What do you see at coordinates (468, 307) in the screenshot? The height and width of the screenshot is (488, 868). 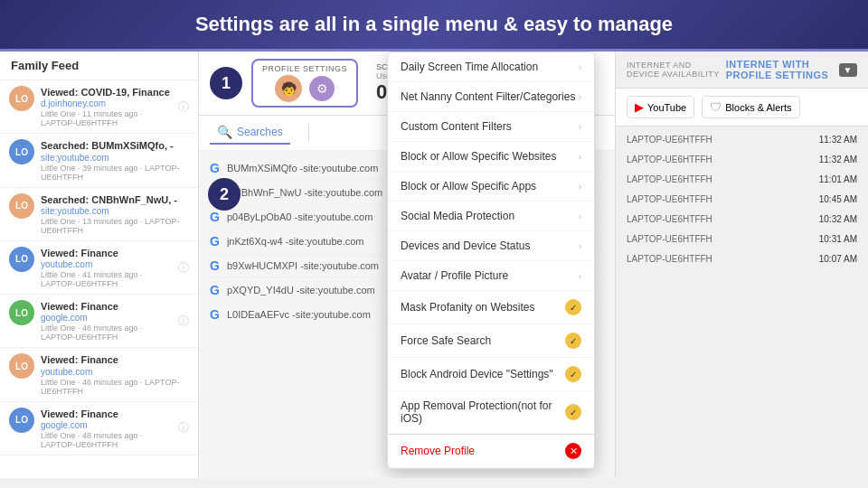 I see `dropdown-item-label: Mask Profanity on Websites` at bounding box center [468, 307].